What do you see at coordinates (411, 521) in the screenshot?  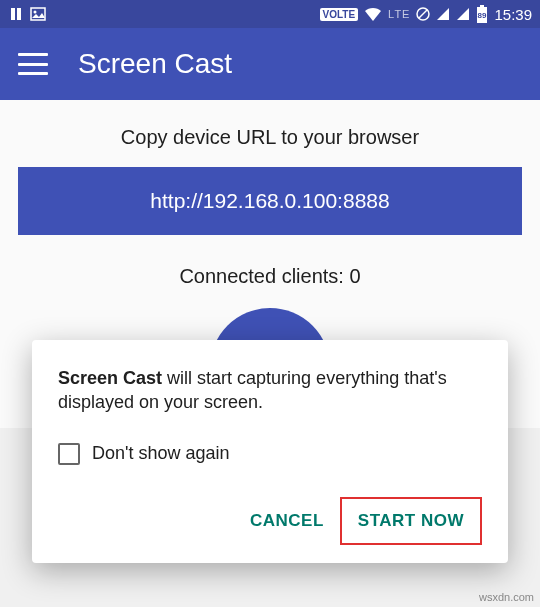 I see `start-now-button: START NOW` at bounding box center [411, 521].